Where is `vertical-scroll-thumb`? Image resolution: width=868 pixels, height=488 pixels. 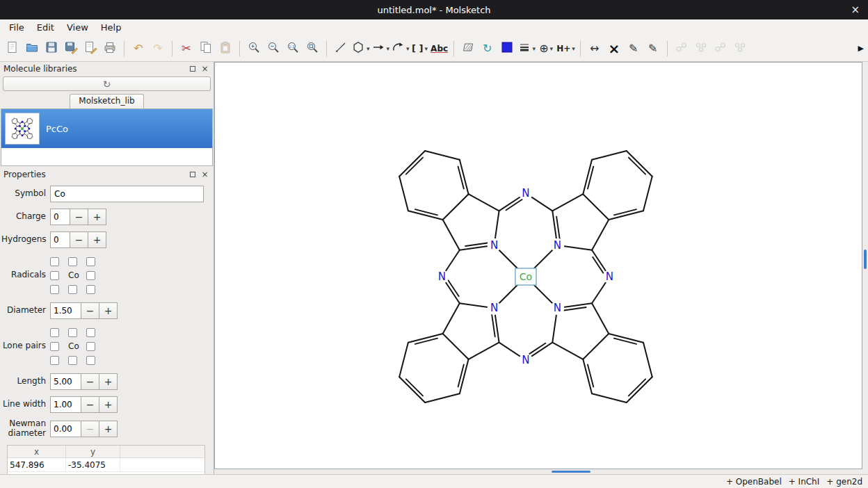
vertical-scroll-thumb is located at coordinates (865, 259).